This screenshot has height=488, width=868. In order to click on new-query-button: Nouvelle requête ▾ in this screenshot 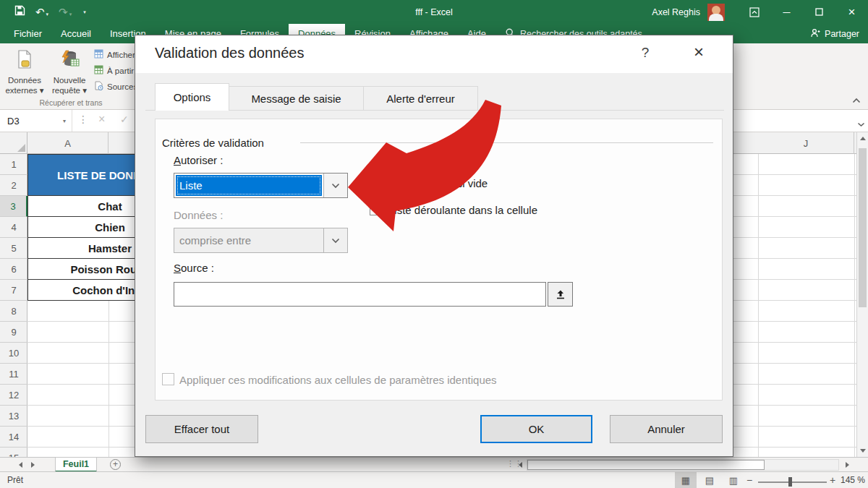, I will do `click(69, 74)`.